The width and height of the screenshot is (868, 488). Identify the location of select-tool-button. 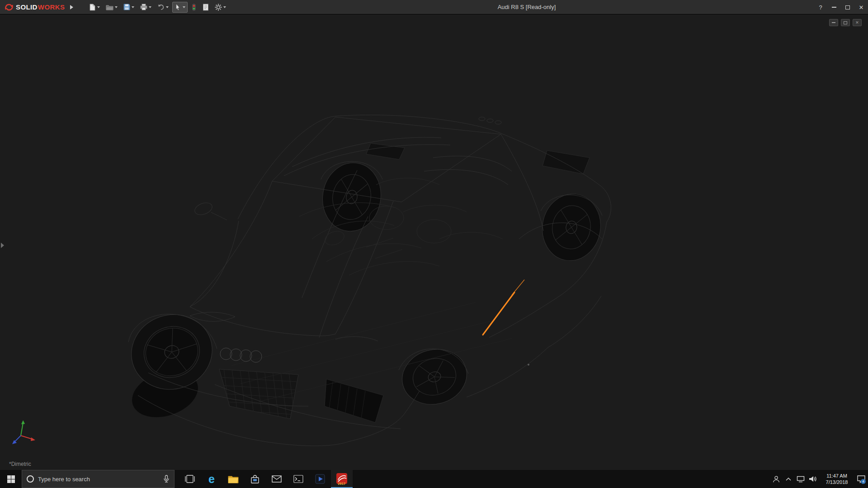
(180, 7).